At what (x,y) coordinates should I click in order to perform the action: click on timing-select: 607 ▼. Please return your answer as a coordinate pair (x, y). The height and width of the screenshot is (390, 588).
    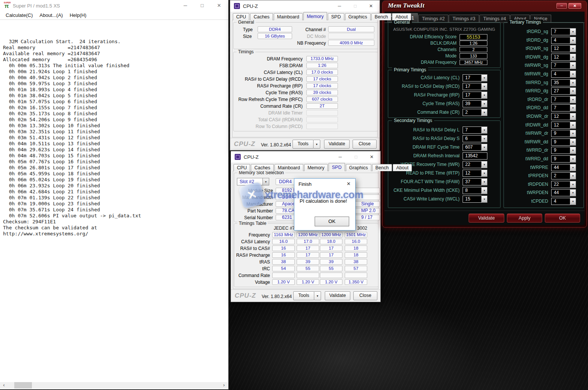
    Looking at the image, I should click on (475, 147).